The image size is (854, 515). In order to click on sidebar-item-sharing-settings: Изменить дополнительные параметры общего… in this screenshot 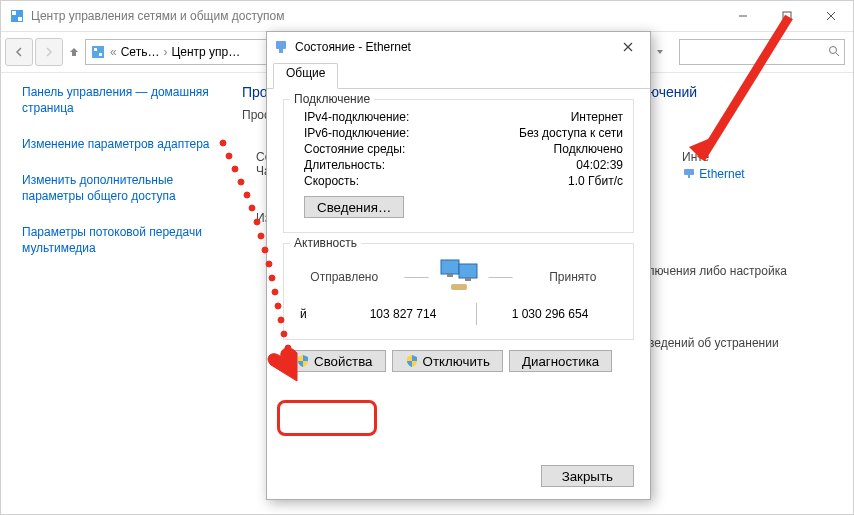, I will do `click(122, 188)`.